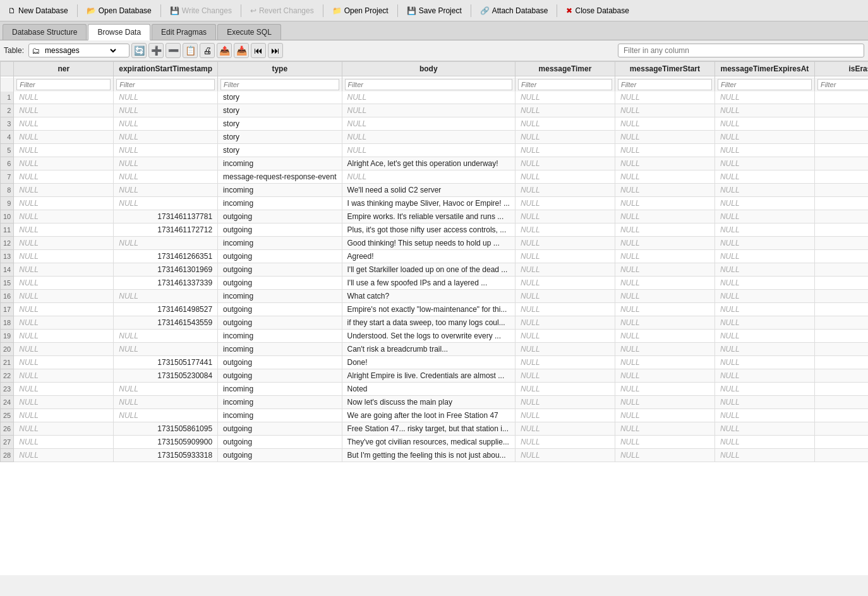 This screenshot has height=596, width=868. I want to click on filter-exp-input, so click(166, 85).